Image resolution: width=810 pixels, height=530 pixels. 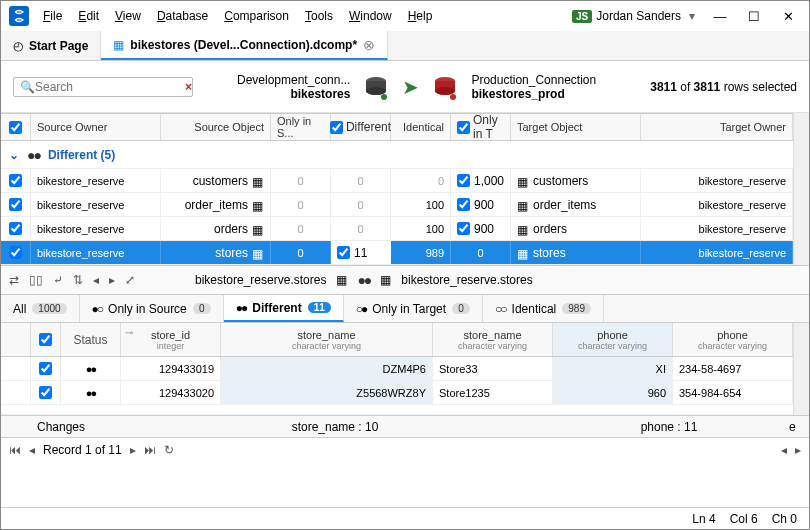 What do you see at coordinates (78, 280) in the screenshot?
I see `sort-icon: ⇅` at bounding box center [78, 280].